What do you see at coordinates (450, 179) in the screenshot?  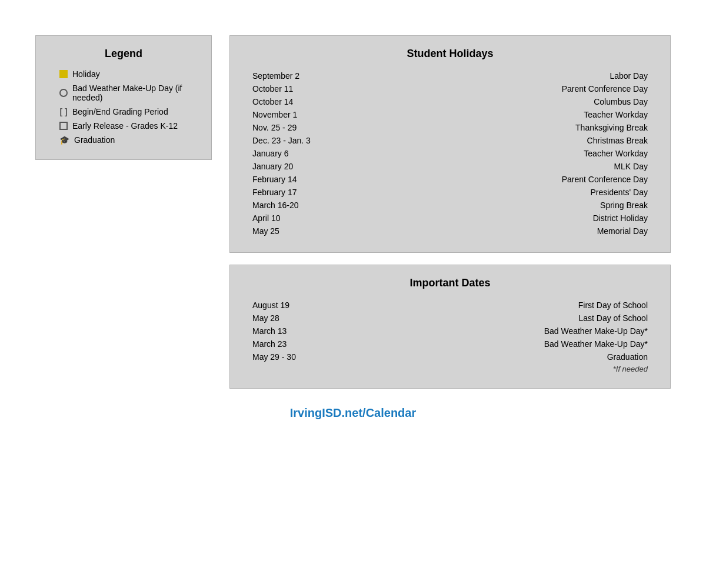 I see `holiday-row: February 14 Parent Conference Day` at bounding box center [450, 179].